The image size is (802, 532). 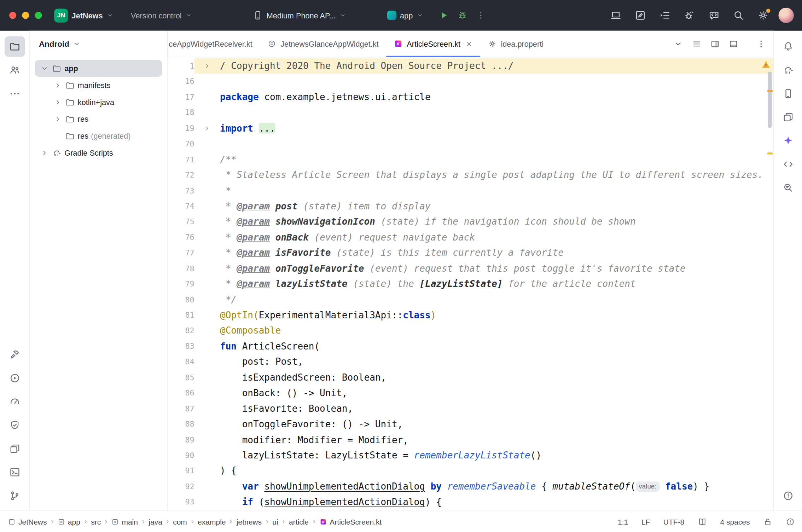 I want to click on write-access-icon, so click(x=768, y=522).